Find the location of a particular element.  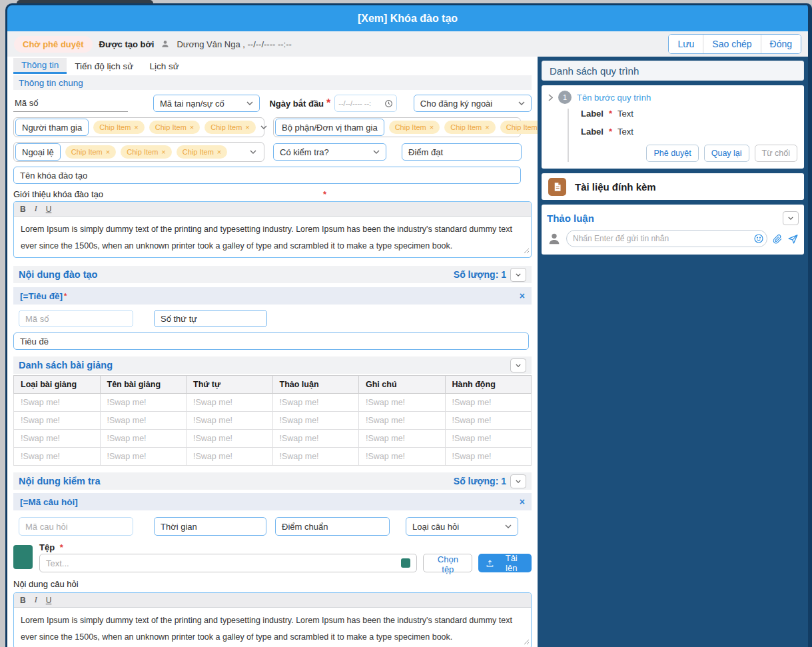

ma-so-input: Mã số is located at coordinates (71, 103).